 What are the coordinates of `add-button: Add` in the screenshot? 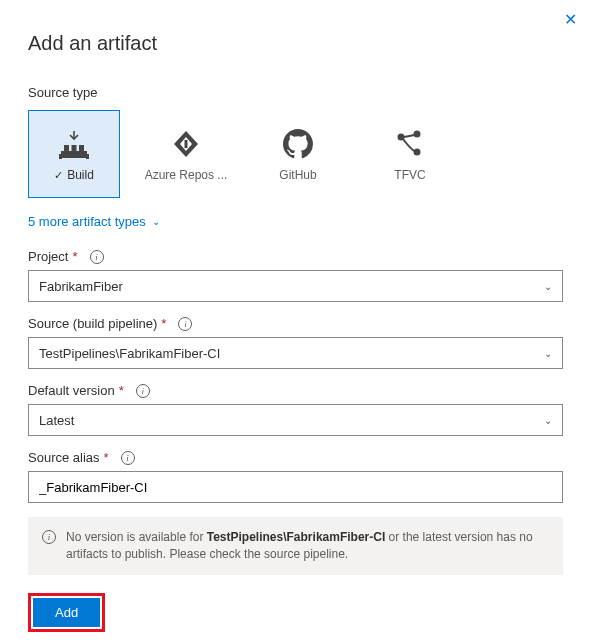 It's located at (66, 612).